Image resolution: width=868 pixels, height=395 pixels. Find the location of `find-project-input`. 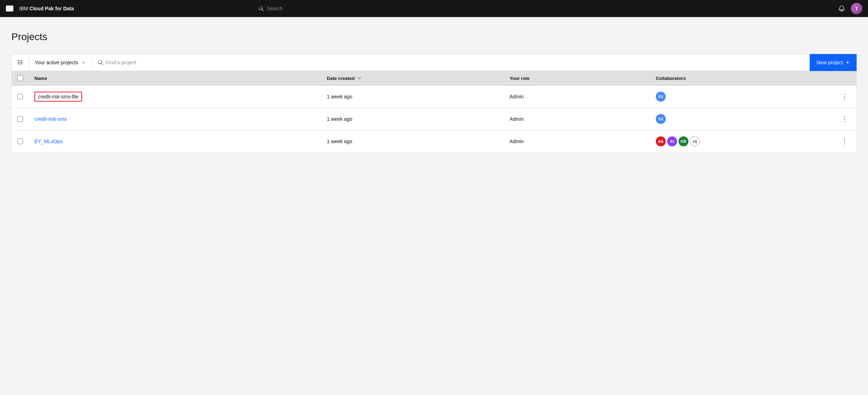

find-project-input is located at coordinates (455, 63).